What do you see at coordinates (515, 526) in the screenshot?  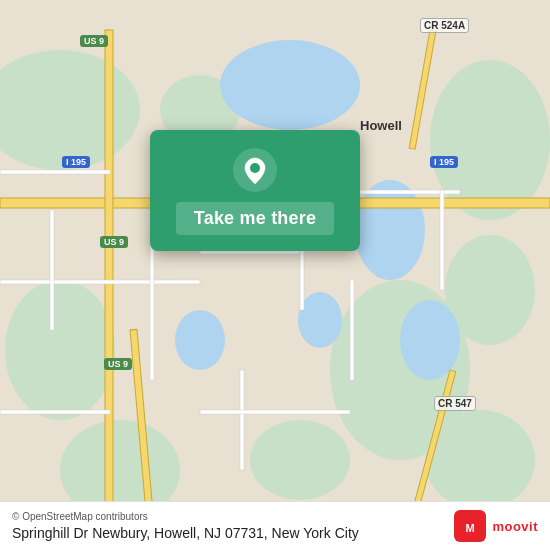 I see `moovit-text: moovit` at bounding box center [515, 526].